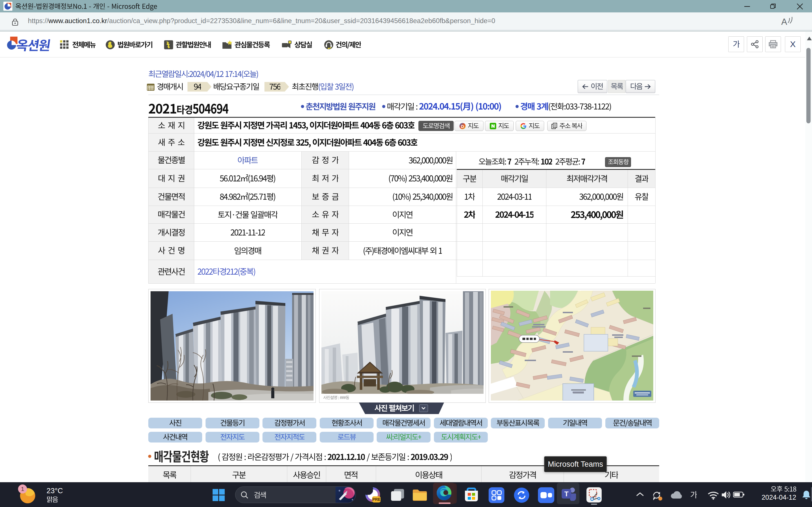 Image resolution: width=812 pixels, height=507 pixels. What do you see at coordinates (22, 489) in the screenshot?
I see `svg-text: 1` at bounding box center [22, 489].